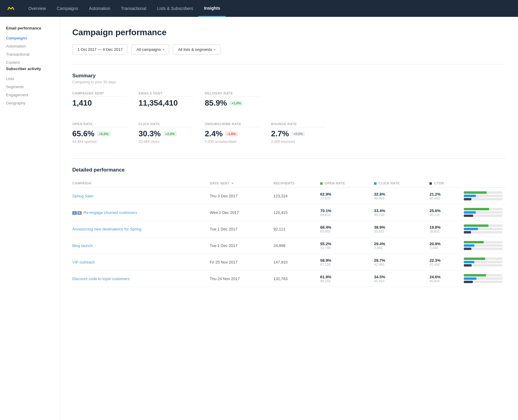 This screenshot has width=518, height=420. I want to click on sidebar-item-geography: Geography, so click(30, 103).